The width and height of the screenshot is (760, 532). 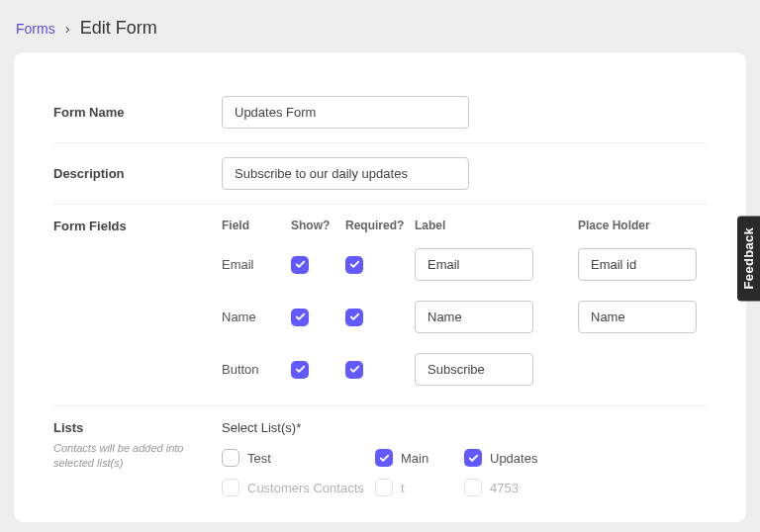 What do you see at coordinates (514, 459) in the screenshot?
I see `list-item-label: Updates` at bounding box center [514, 459].